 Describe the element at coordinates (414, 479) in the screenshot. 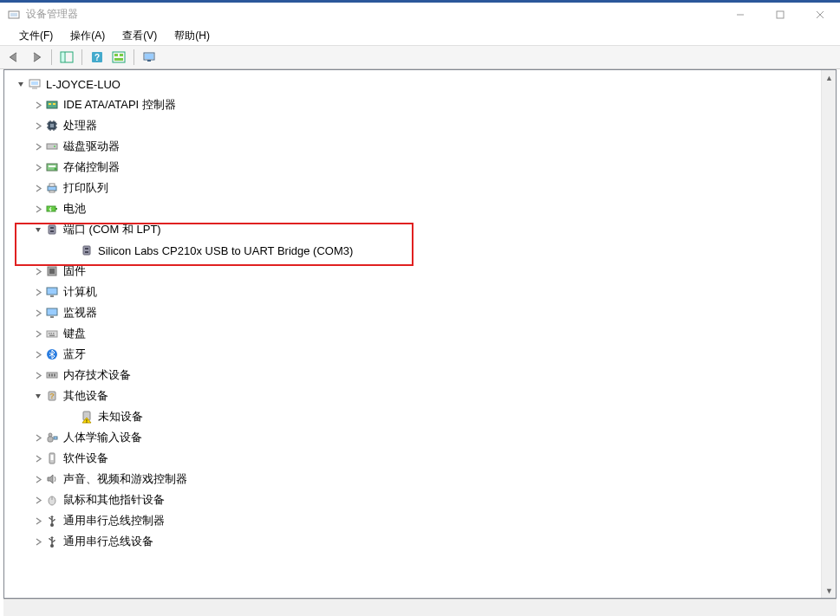

I see `tree-node-sound: 声音、视频和游戏控制器` at that location.